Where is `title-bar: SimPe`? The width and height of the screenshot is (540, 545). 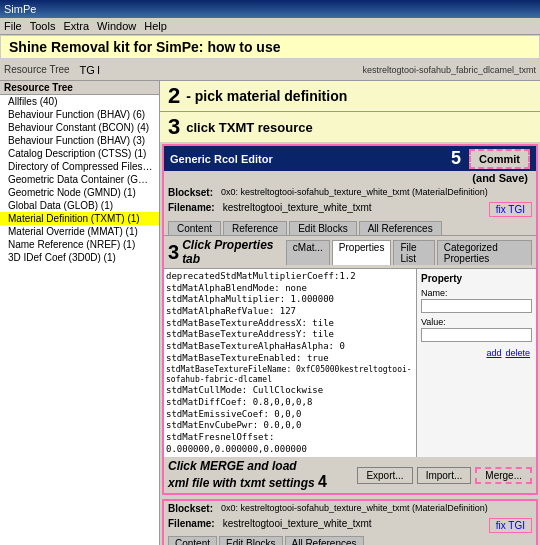
title-bar: SimPe is located at coordinates (270, 9).